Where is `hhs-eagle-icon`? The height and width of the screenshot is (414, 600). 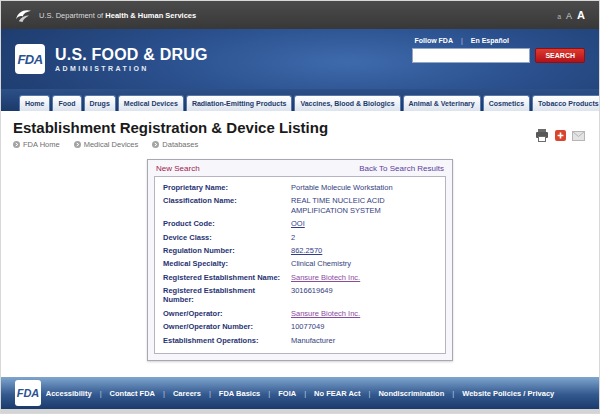
hhs-eagle-icon is located at coordinates (24, 16).